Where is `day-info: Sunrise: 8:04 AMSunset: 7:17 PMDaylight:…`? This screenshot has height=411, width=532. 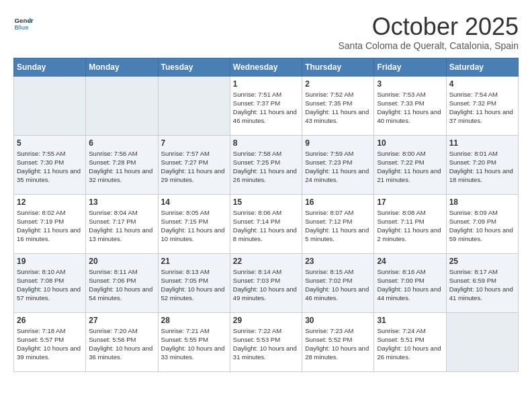
day-info: Sunrise: 8:04 AMSunset: 7:17 PMDaylight:… is located at coordinates (122, 226).